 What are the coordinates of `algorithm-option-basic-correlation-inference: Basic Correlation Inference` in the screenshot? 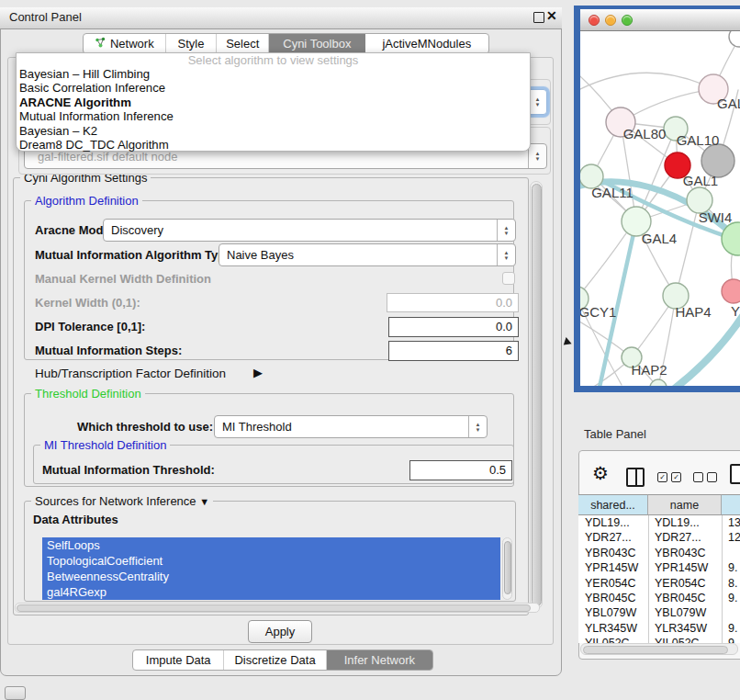 It's located at (274, 88).